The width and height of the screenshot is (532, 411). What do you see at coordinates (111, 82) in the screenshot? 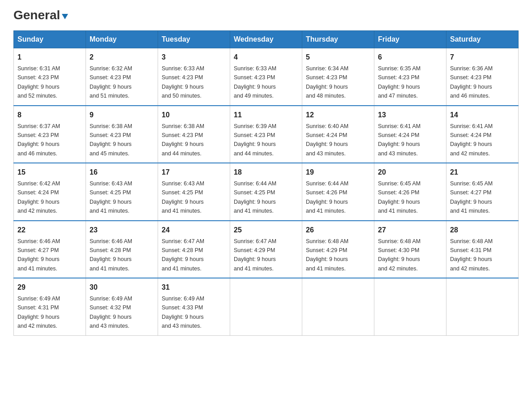
I see `day-info: Sunrise: 6:32 AMSunset: 4:23 PMDaylight:…` at bounding box center [111, 82].